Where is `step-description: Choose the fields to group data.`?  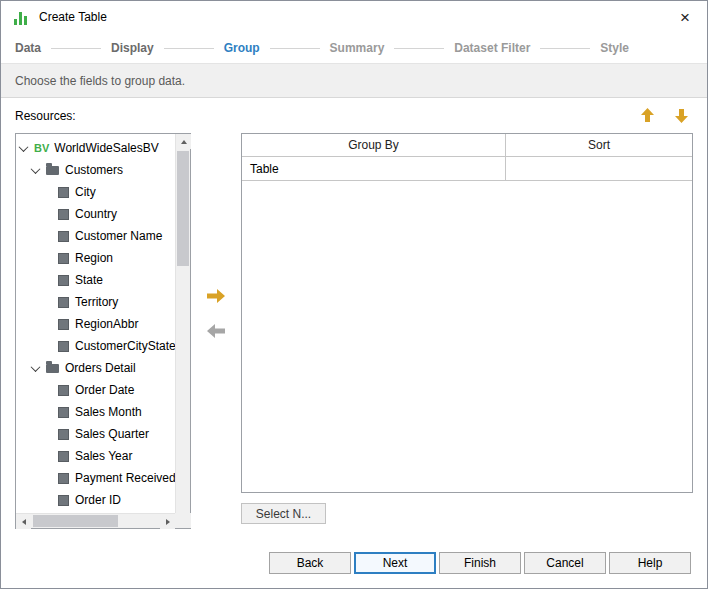 step-description: Choose the fields to group data. is located at coordinates (354, 80).